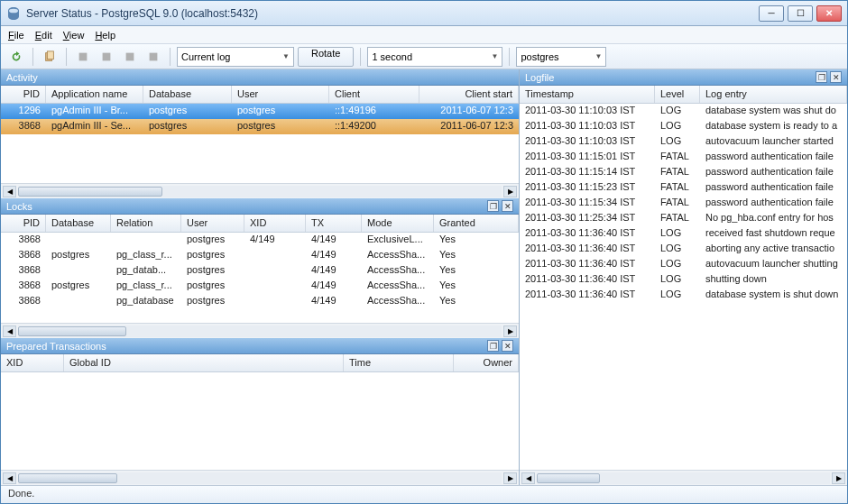 The height and width of the screenshot is (504, 848). I want to click on locks-close-icon: ✕, so click(507, 206).